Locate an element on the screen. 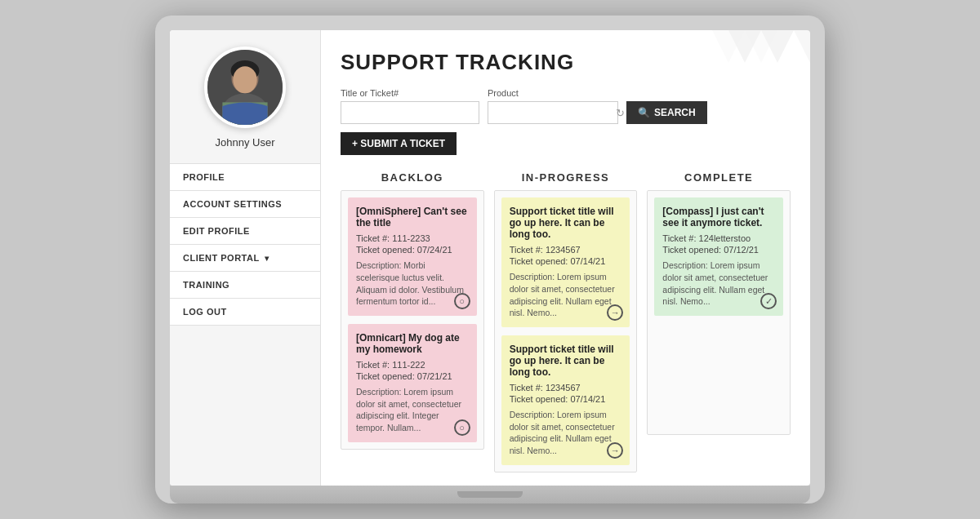  sidebar-item-log-out: LOG OUT is located at coordinates (245, 312).